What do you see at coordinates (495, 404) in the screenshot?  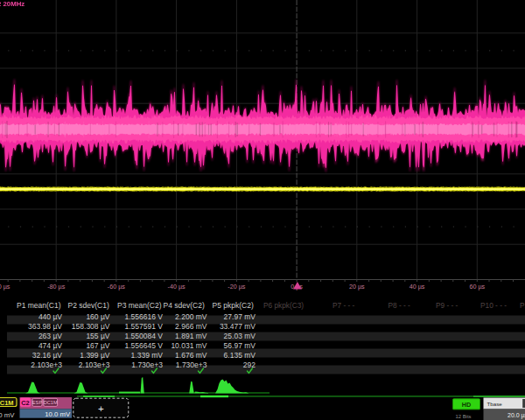 I see `svg-text: Tbase` at bounding box center [495, 404].